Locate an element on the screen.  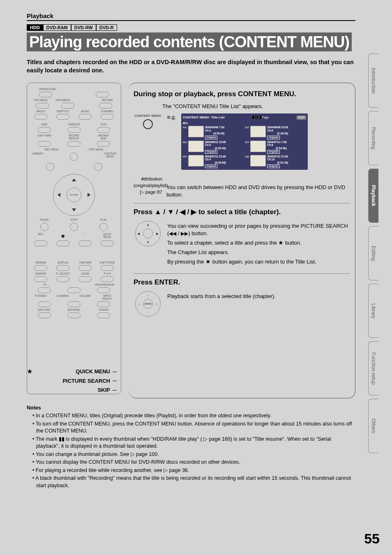
page-label: Page is located at coordinates (265, 118).